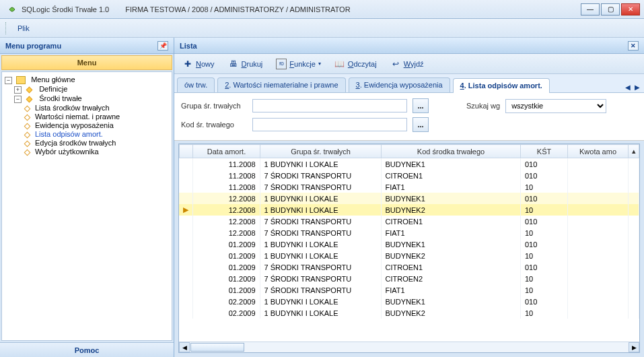 The width and height of the screenshot is (644, 357). Describe the element at coordinates (217, 348) in the screenshot. I see `scroll-thumb` at that location.